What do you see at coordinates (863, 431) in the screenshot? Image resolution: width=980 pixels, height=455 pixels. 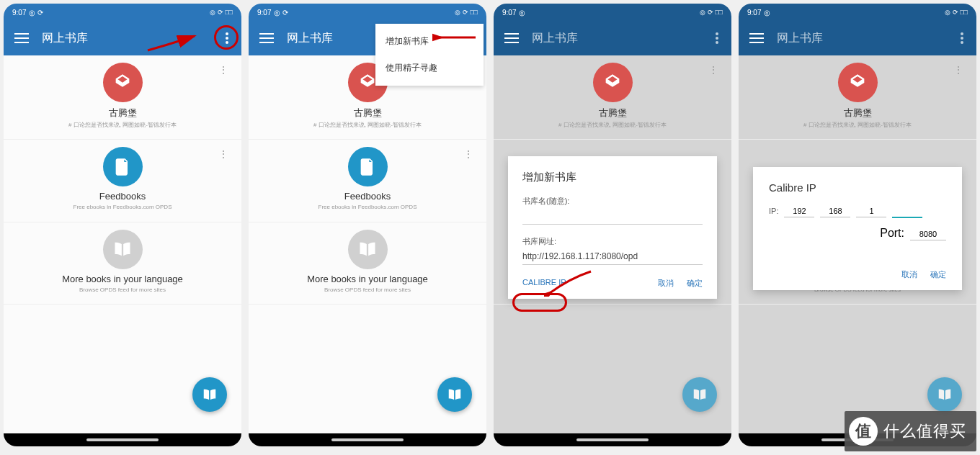 I see `watermark-icon: 值` at bounding box center [863, 431].